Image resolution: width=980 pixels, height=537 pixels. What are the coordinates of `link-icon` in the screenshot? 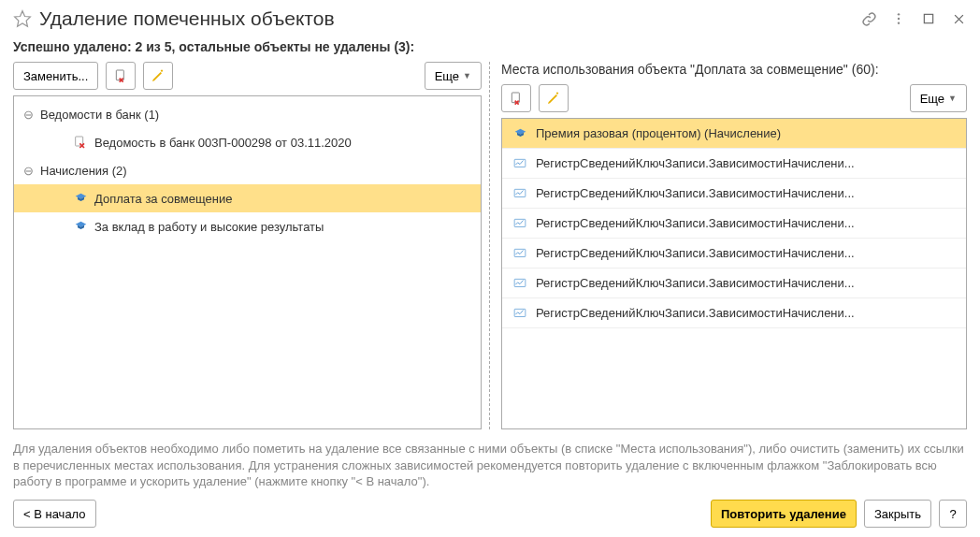 It's located at (869, 19).